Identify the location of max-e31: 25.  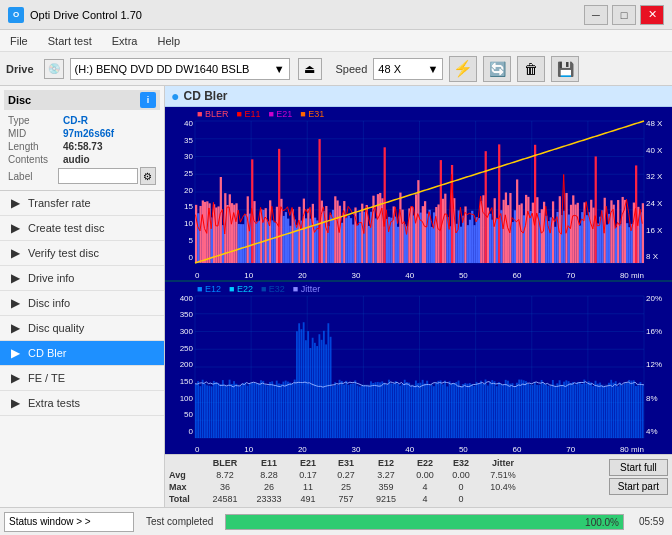
(346, 487).